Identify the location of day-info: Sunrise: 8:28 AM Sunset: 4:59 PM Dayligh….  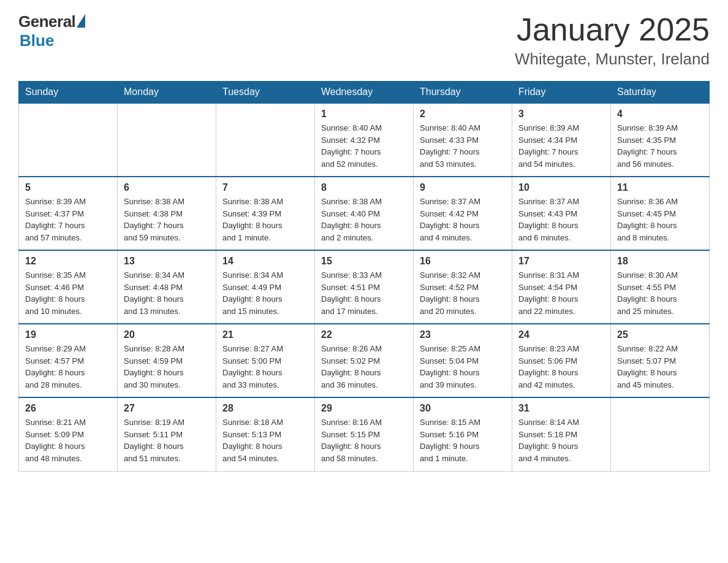
(167, 367).